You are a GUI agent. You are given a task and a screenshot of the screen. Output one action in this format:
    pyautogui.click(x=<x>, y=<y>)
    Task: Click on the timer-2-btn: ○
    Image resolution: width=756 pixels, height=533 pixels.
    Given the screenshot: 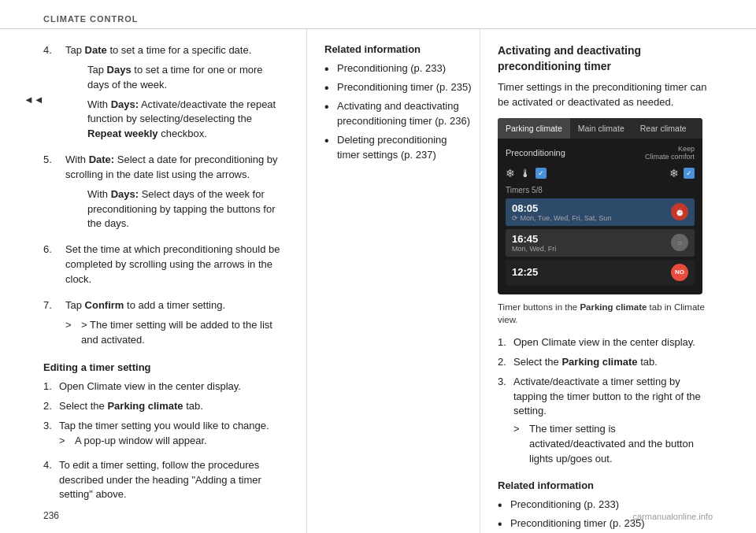 What is the action you would take?
    pyautogui.click(x=680, y=242)
    